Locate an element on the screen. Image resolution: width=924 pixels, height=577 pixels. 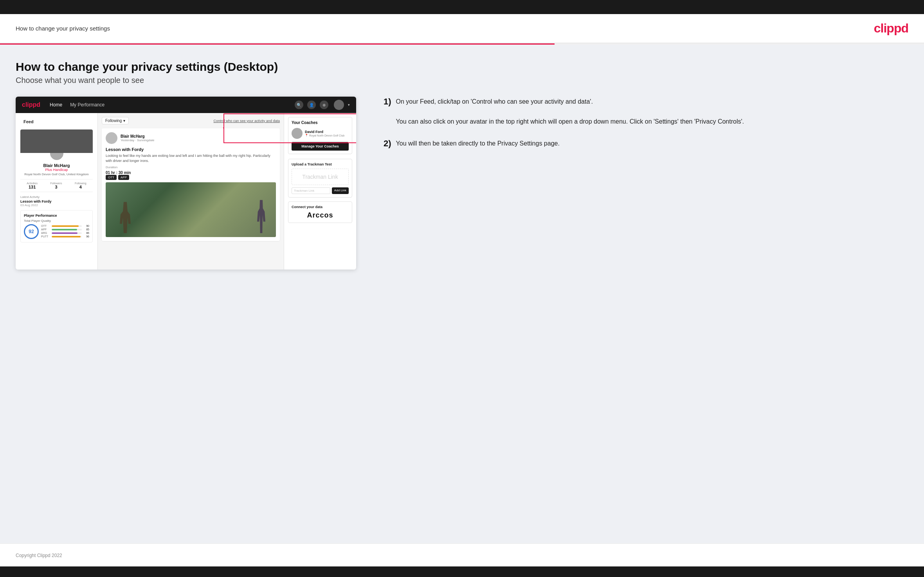
profile-club: Royal North Devon Golf Club, United King… is located at coordinates (56, 174).